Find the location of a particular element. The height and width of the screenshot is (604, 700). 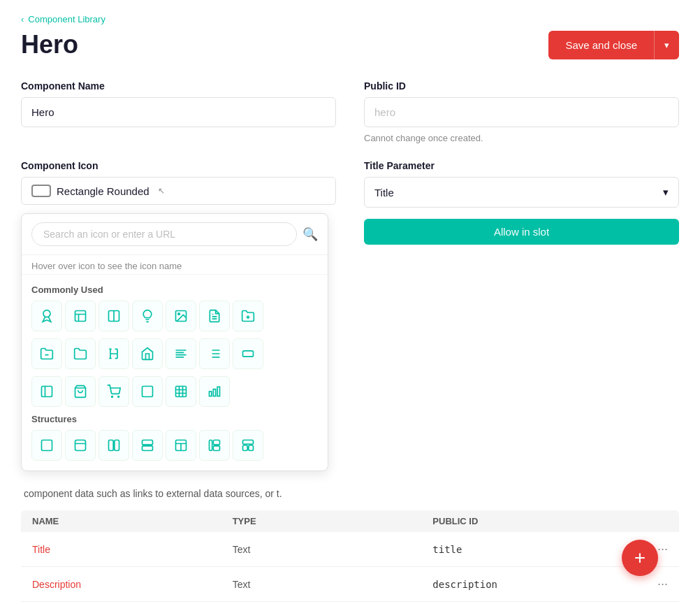

col-header-actions is located at coordinates (650, 522).